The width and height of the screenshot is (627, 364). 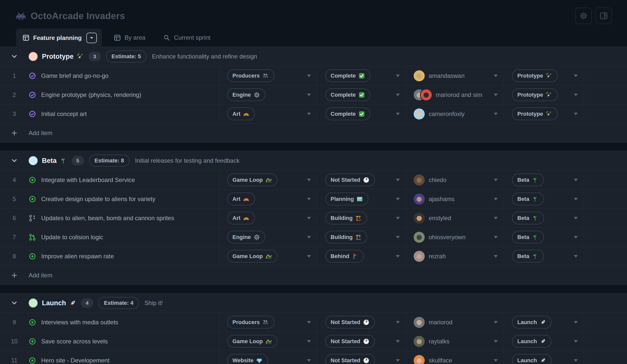 I want to click on assignee-cell: ohiosveryown, so click(x=455, y=237).